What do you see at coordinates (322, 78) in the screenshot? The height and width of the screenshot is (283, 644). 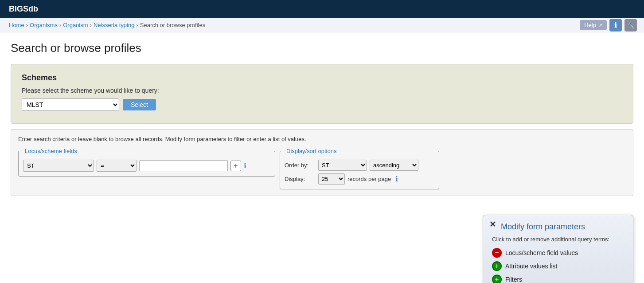 I see `schemes-title: Schemes` at bounding box center [322, 78].